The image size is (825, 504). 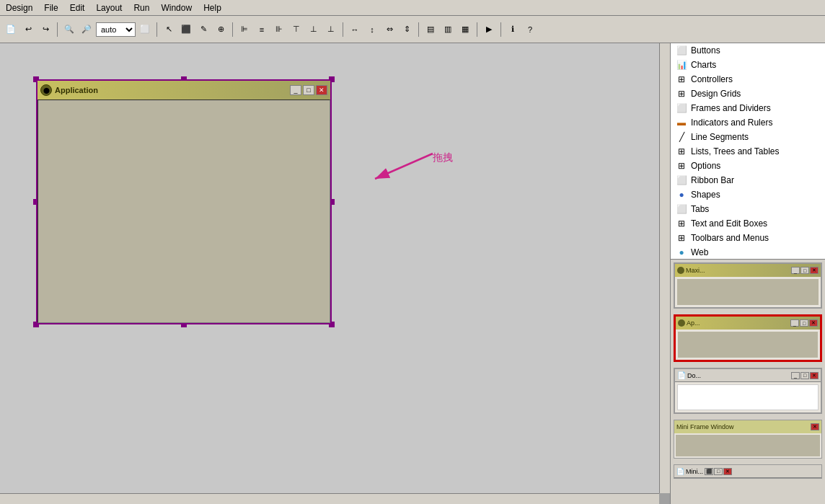 I want to click on tb-btn-11: ▦, so click(x=465, y=30).